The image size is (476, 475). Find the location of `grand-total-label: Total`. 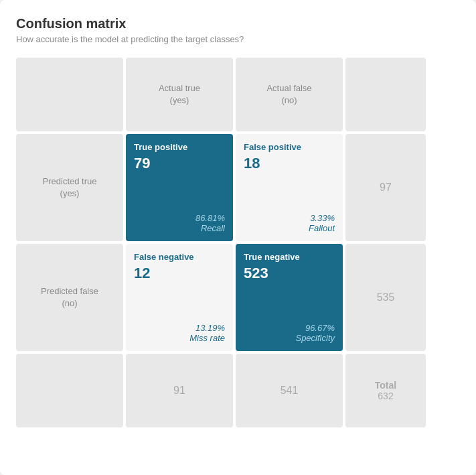

grand-total-label: Total is located at coordinates (386, 385).